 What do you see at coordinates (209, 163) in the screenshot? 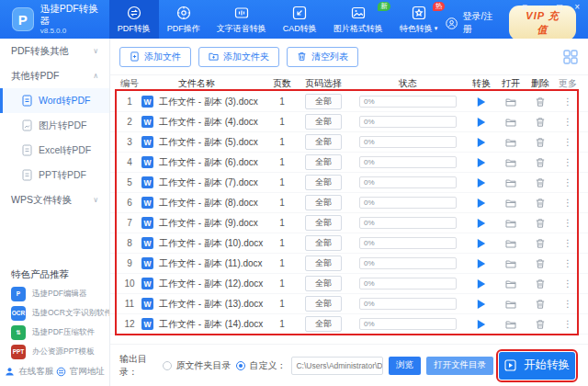
I see `file-name: 工作文件 - 副本 (6).docx` at bounding box center [209, 163].